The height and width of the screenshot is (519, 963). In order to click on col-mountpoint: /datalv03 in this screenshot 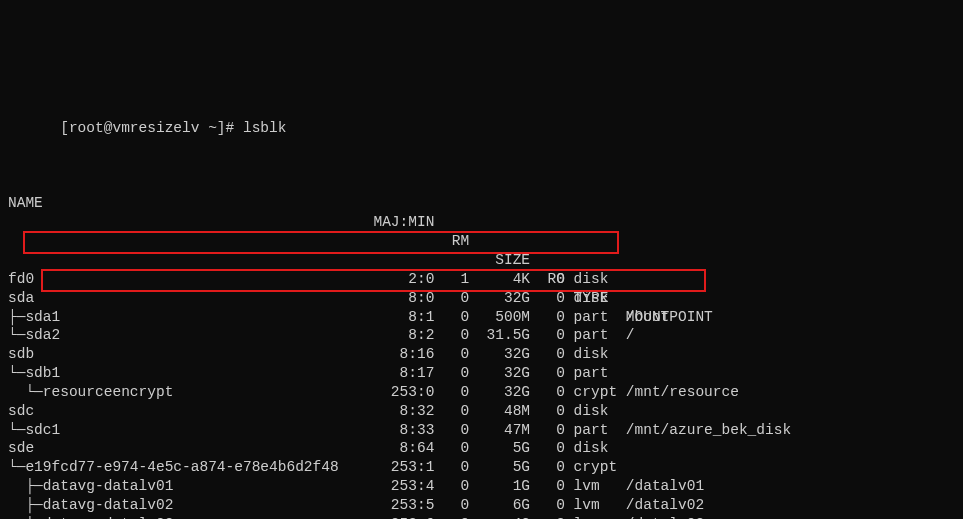, I will do `click(665, 517)`.